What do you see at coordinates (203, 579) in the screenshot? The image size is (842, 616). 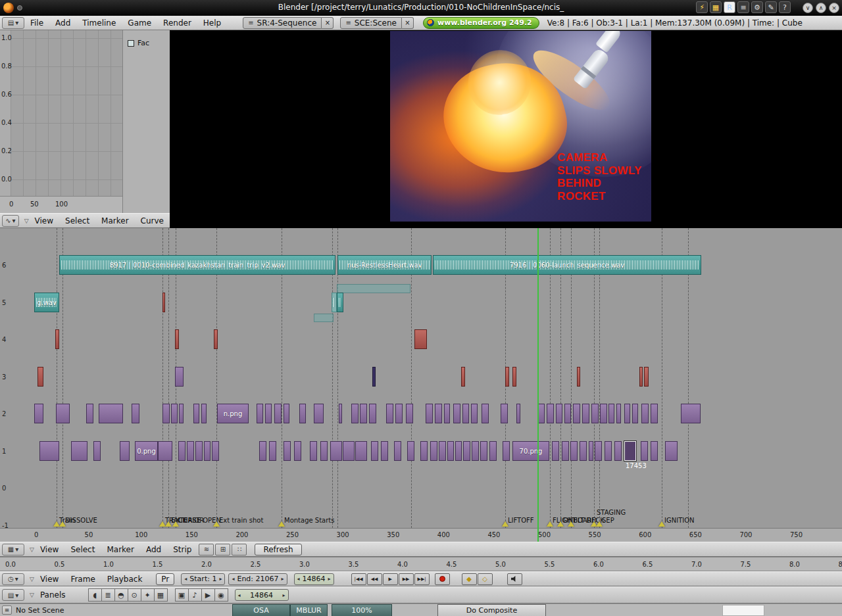 I see `start-frame-field: ◂Start: 1▸` at bounding box center [203, 579].